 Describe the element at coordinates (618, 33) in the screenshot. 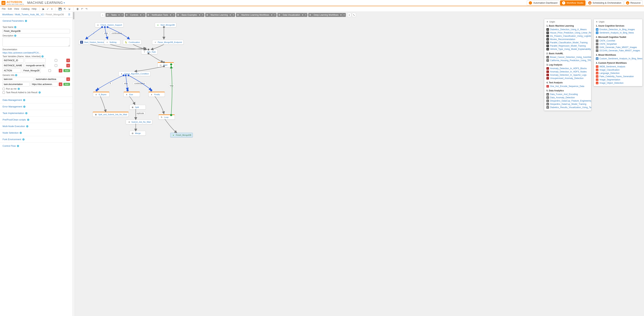

I see `palette-item: ◆Sentiment_Analysis_In_Bing_News` at that location.